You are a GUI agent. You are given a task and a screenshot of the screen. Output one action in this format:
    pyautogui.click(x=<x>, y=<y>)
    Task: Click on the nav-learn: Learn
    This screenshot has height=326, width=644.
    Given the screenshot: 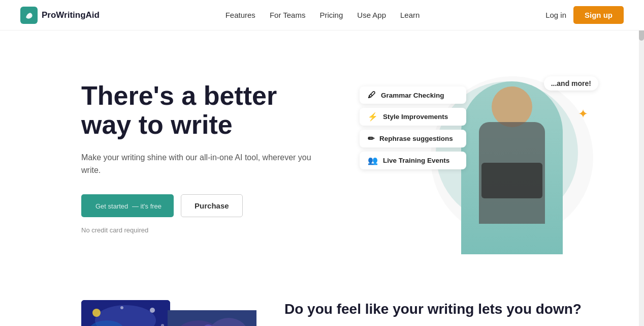 What is the action you would take?
    pyautogui.click(x=410, y=15)
    